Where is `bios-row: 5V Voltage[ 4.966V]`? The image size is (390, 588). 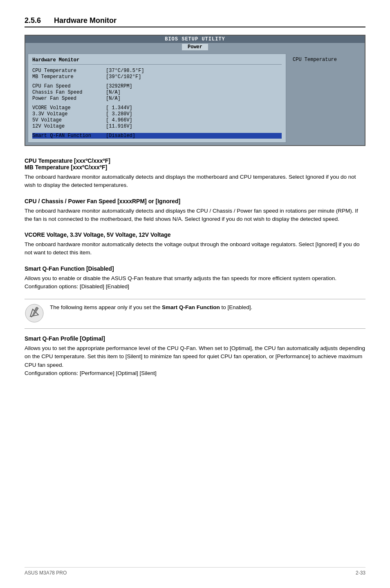 bios-row: 5V Voltage[ 4.966V] is located at coordinates (157, 120).